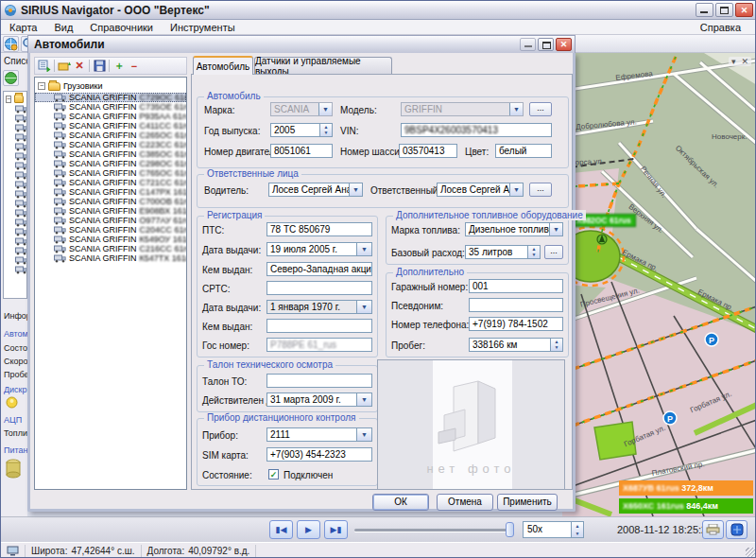 Image resolution: width=756 pixels, height=558 pixels. I want to click on pts-date-value: 19 июля 2005 г., so click(304, 250).